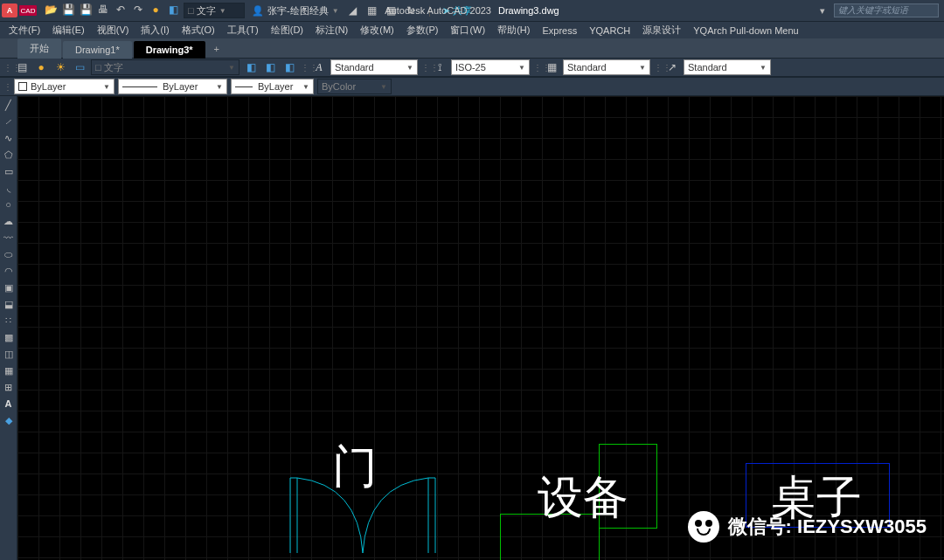 This screenshot has height=560, width=944. I want to click on grip-icon-4: ⋮⋮, so click(537, 68).